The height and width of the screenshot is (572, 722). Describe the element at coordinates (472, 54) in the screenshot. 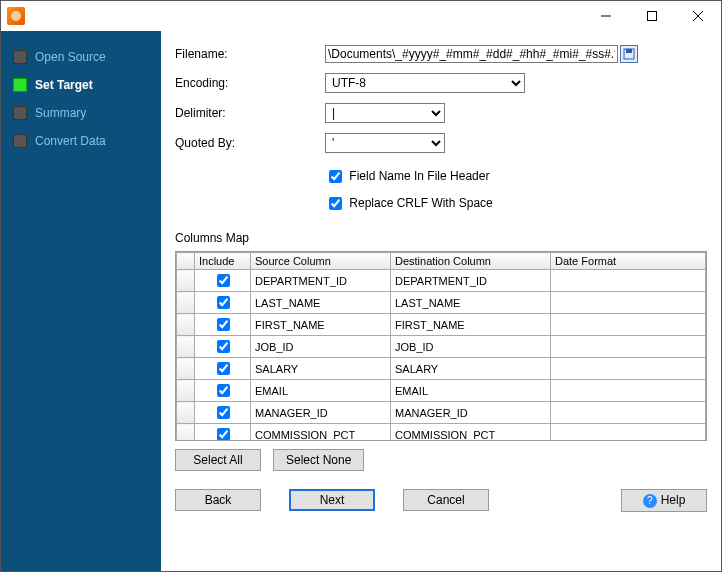

I see `filename-input` at that location.